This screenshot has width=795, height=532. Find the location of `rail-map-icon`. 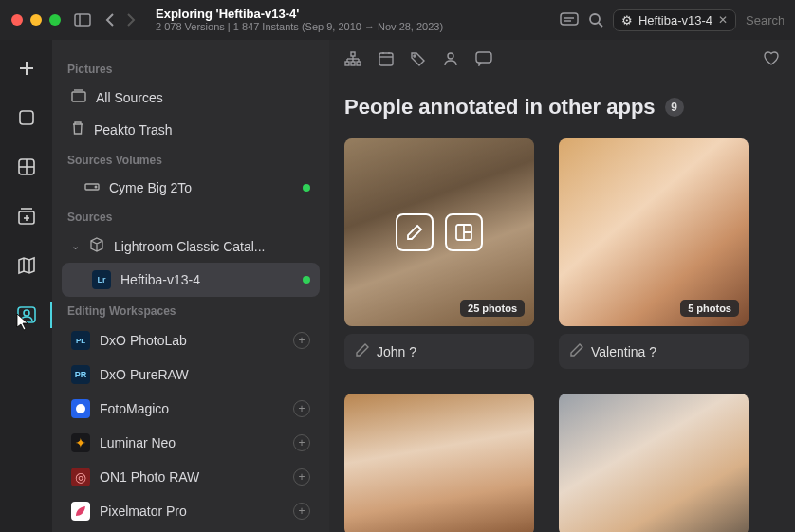

rail-map-icon is located at coordinates (27, 266).